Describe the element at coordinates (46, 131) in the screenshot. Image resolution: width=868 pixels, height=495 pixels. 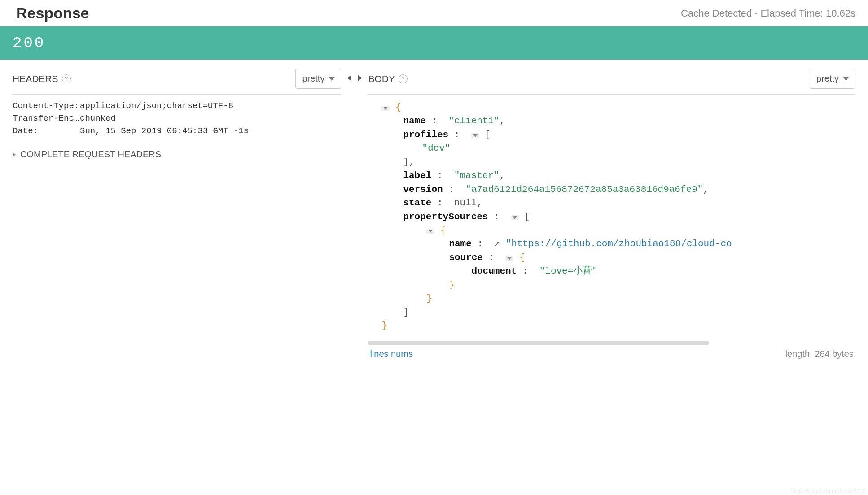
I see `header-key: Date:` at that location.